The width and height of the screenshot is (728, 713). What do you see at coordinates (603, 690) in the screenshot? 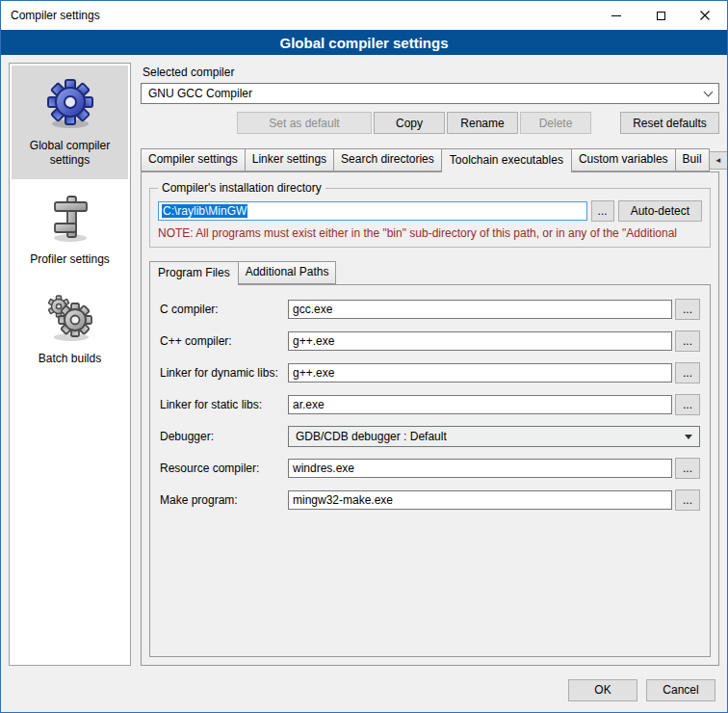
I see `ok-button: OK` at bounding box center [603, 690].